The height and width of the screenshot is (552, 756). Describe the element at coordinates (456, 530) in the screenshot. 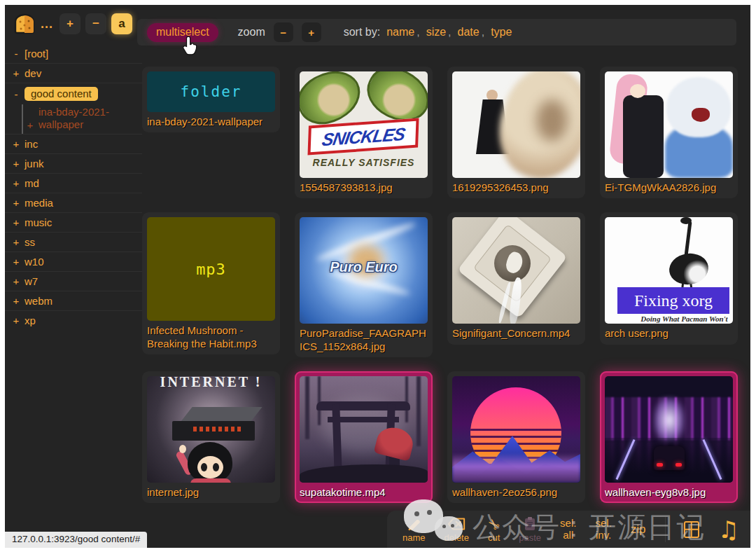

I see `delete-button: delete` at that location.